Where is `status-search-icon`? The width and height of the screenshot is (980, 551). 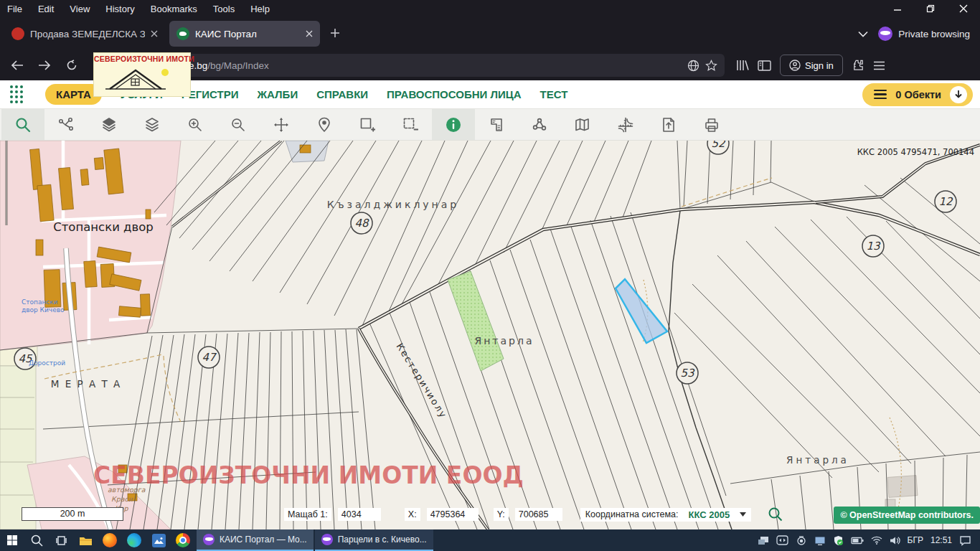
status-search-icon is located at coordinates (776, 514).